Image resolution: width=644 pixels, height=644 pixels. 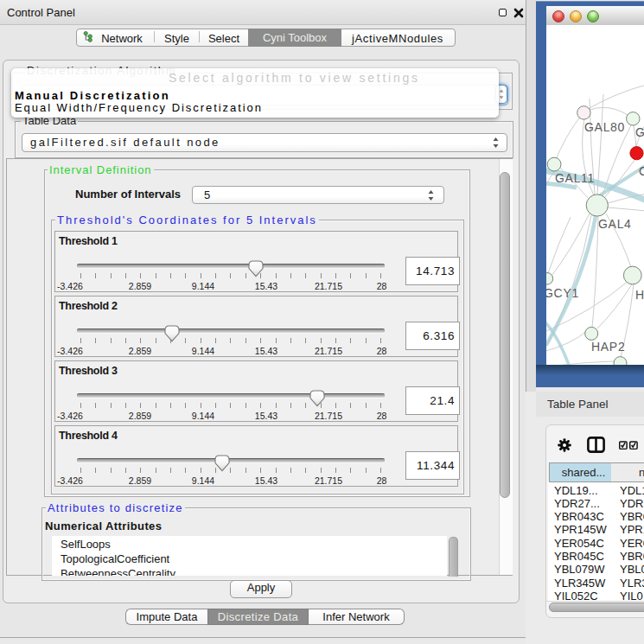 I want to click on svg-text: GA, so click(x=640, y=132).